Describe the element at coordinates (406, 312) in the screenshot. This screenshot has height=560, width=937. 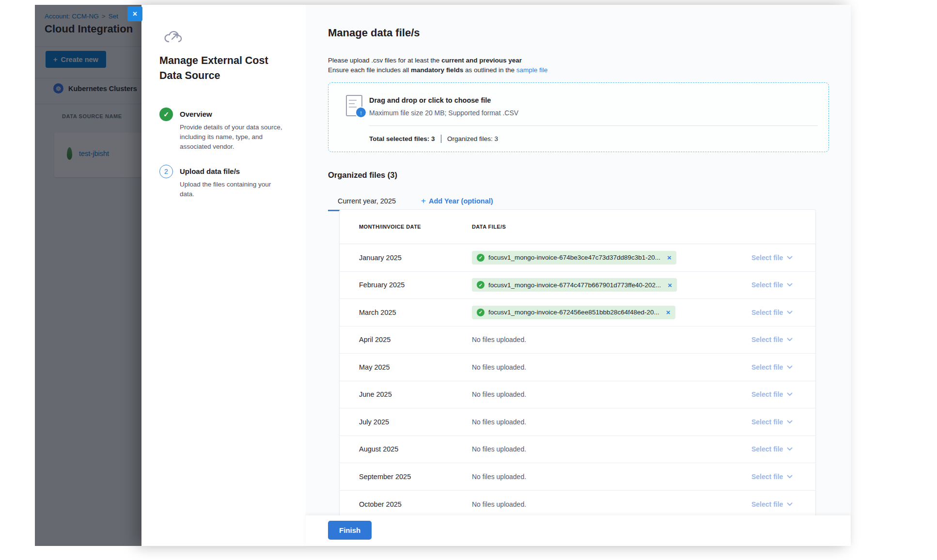
I see `month-label: March 2025` at that location.